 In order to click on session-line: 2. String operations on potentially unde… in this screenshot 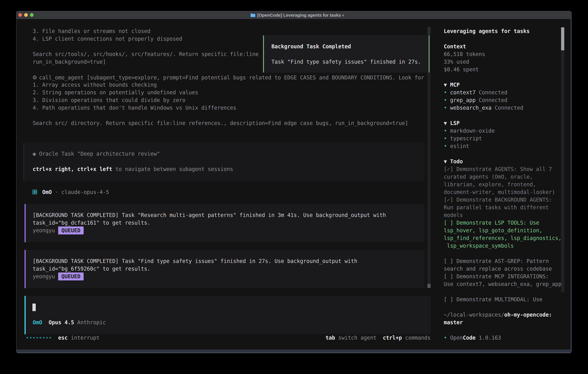, I will do `click(116, 93)`.